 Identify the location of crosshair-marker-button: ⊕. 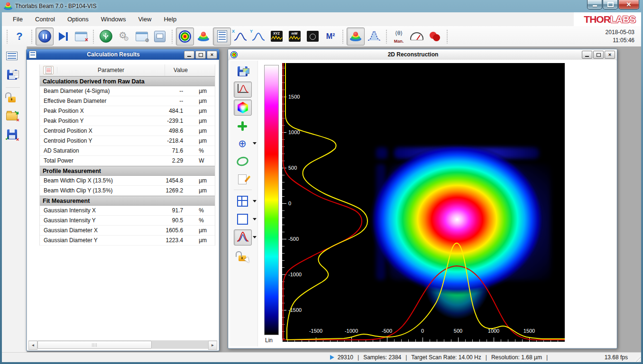
(242, 143).